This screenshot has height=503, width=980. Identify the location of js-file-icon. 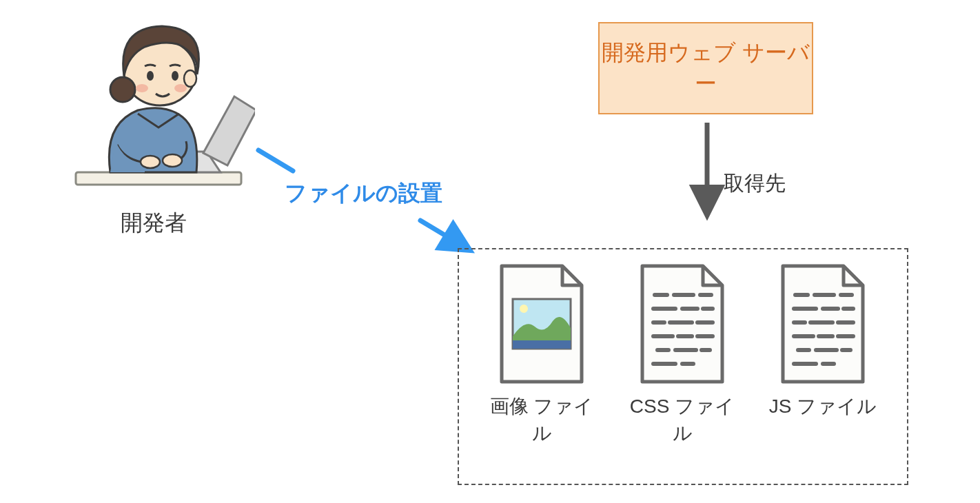
(823, 324).